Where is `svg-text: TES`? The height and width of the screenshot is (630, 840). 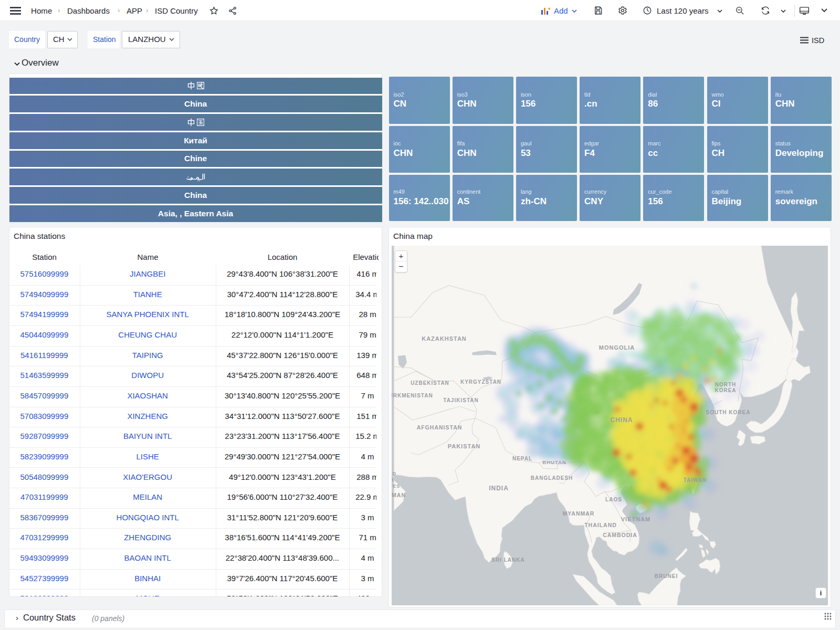 svg-text: TES is located at coordinates (396, 486).